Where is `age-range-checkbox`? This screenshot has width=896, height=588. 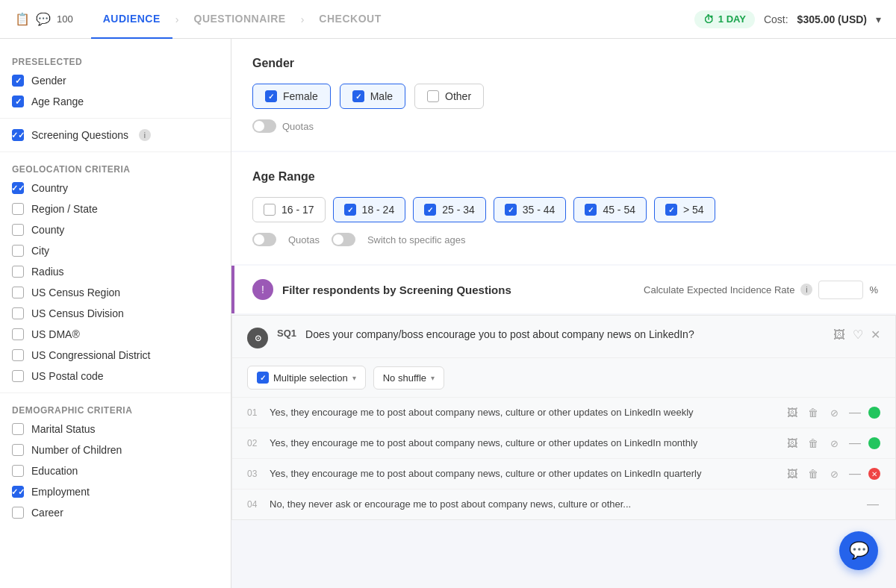 age-range-checkbox is located at coordinates (18, 101).